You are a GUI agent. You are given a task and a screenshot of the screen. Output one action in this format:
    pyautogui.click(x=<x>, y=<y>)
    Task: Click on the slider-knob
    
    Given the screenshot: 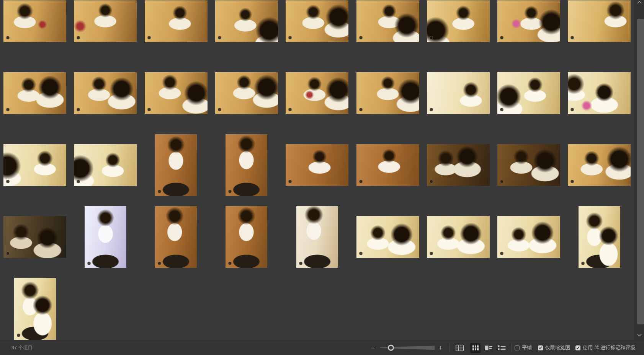 What is the action you would take?
    pyautogui.click(x=391, y=348)
    